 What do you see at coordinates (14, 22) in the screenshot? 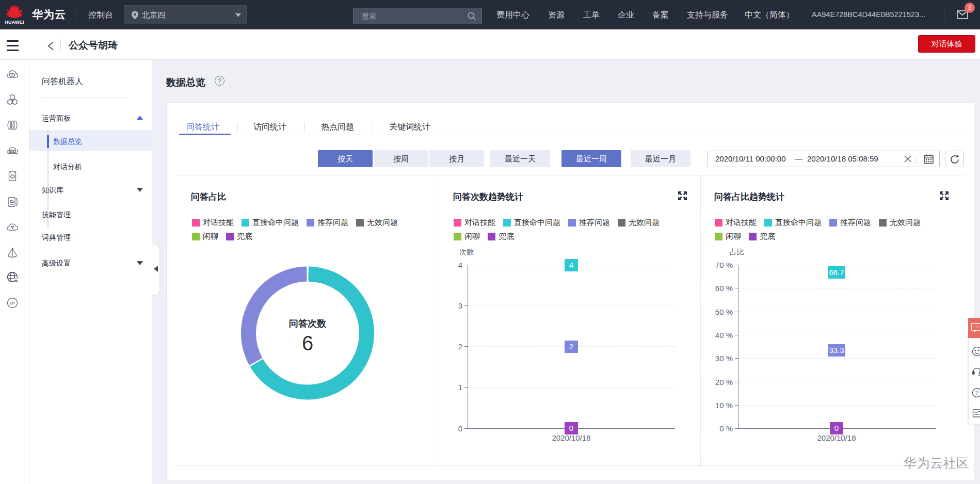
I see `svg-text: HUAWEI` at bounding box center [14, 22].